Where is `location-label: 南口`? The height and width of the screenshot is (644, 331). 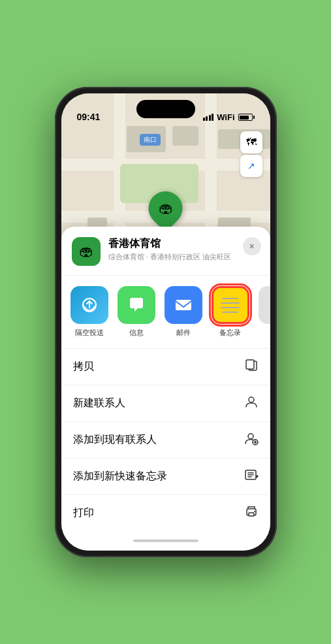 location-label: 南口 is located at coordinates (150, 140).